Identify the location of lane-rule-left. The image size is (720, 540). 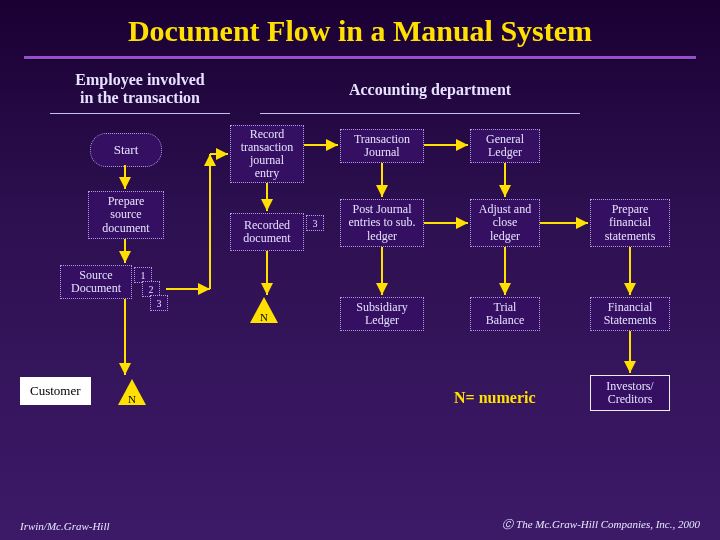
(140, 114).